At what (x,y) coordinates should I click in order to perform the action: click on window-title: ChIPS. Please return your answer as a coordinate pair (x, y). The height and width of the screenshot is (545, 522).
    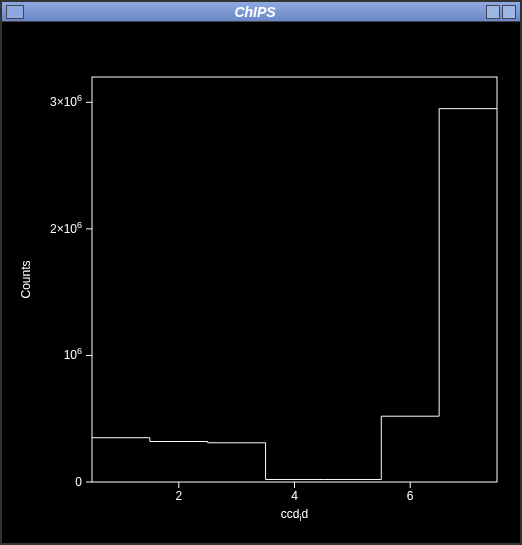
    Looking at the image, I should click on (255, 12).